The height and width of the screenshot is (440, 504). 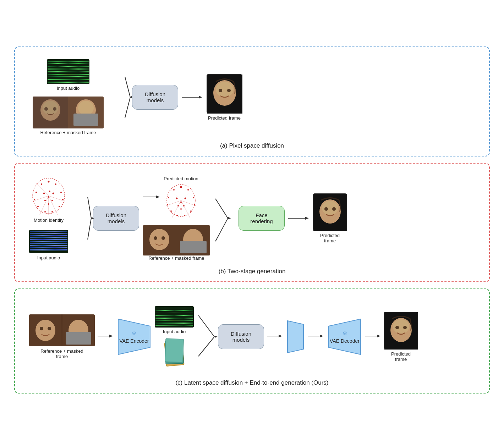 What do you see at coordinates (155, 97) in the screenshot?
I see `diffusion-box-a: Diffusion models` at bounding box center [155, 97].